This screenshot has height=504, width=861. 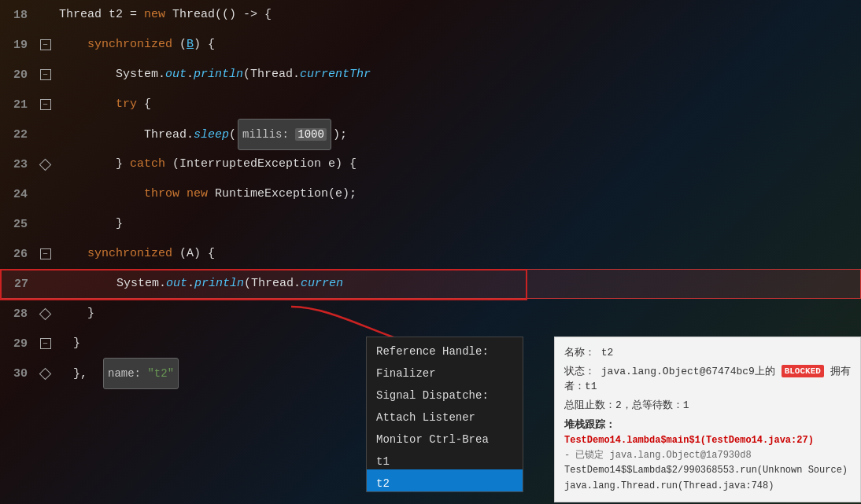 What do you see at coordinates (430, 194) in the screenshot?
I see `code-line-24: 24 throw new RuntimeException(e);` at bounding box center [430, 194].